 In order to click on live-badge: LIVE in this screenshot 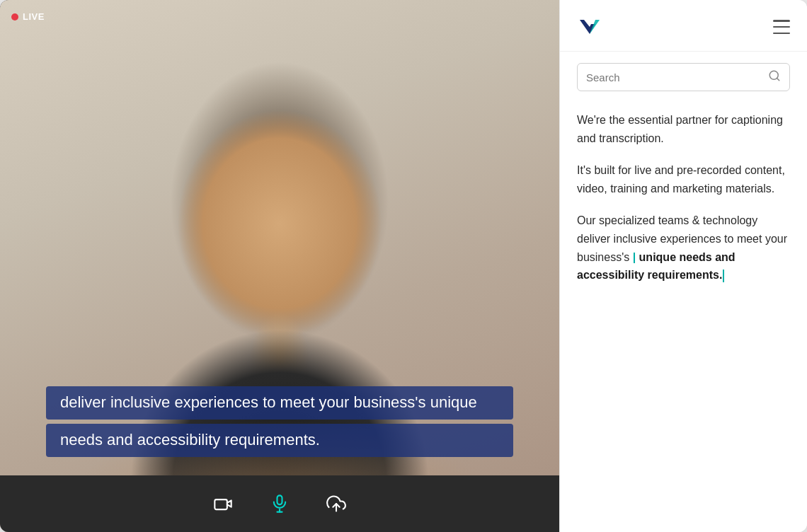, I will do `click(28, 17)`.